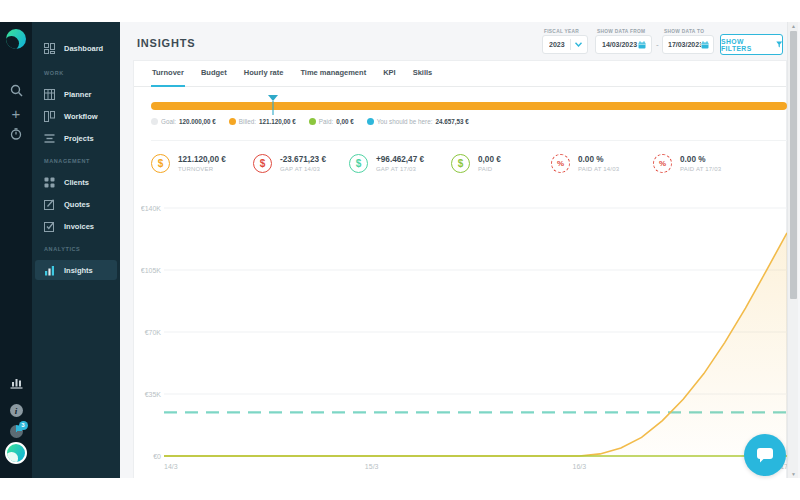 The height and width of the screenshot is (500, 800). I want to click on stat-card-paid: $ 0,00 €PAID, so click(476, 164).